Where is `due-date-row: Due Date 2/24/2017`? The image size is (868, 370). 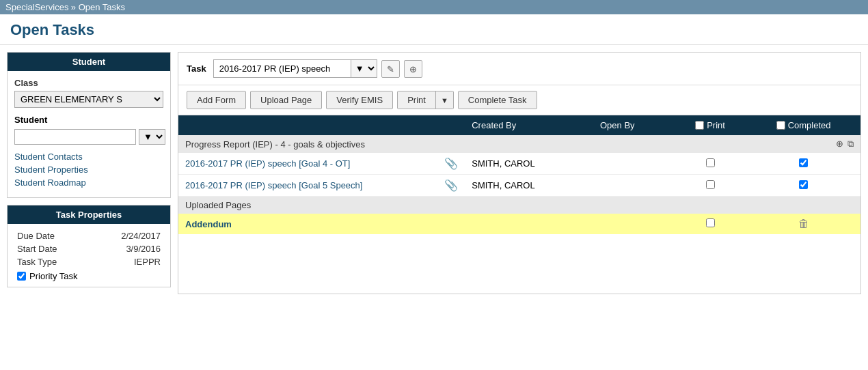
due-date-row: Due Date 2/24/2017 is located at coordinates (89, 236).